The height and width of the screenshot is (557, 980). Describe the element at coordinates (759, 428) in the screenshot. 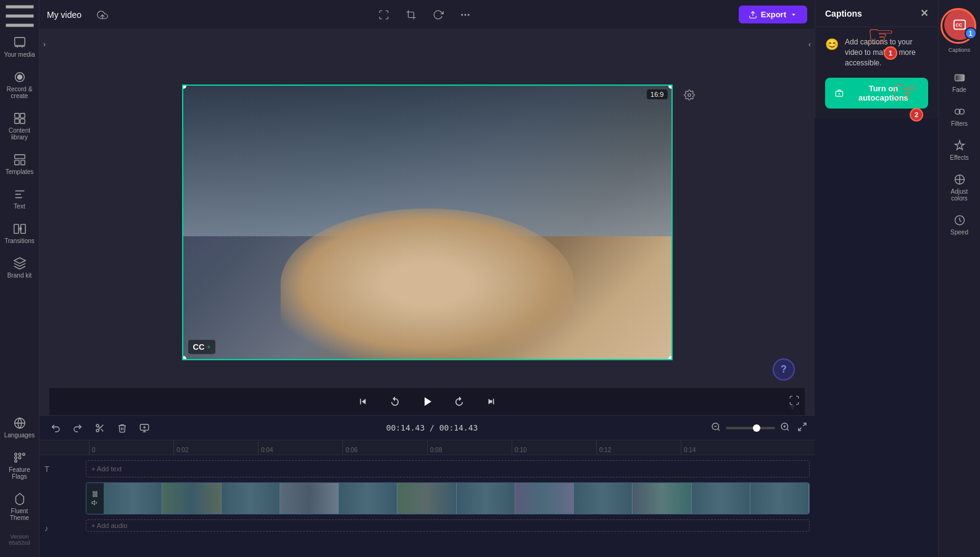

I see `timeline-zoom` at that location.